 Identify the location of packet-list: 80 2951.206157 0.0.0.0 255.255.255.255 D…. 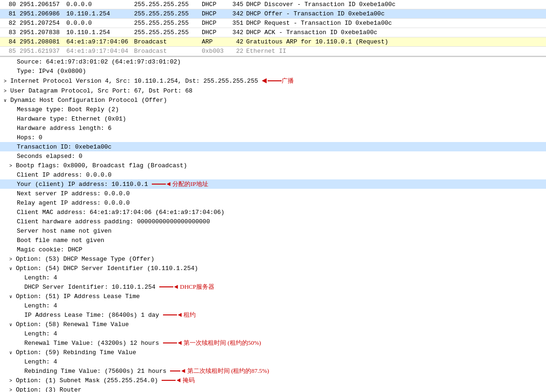
(273, 28).